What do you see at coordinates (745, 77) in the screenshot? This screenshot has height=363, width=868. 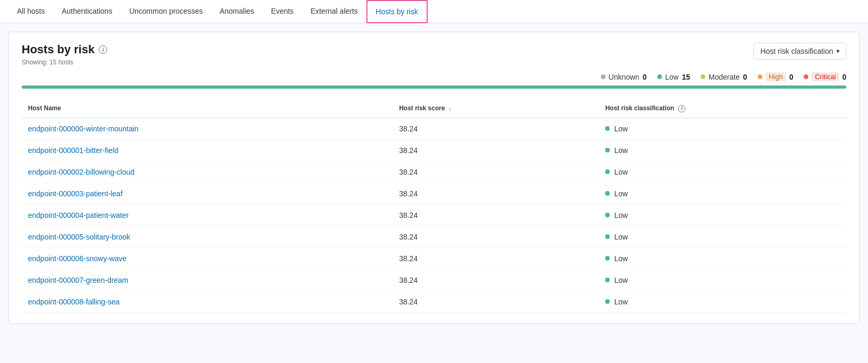 I see `risk-count-moderate: 0` at bounding box center [745, 77].